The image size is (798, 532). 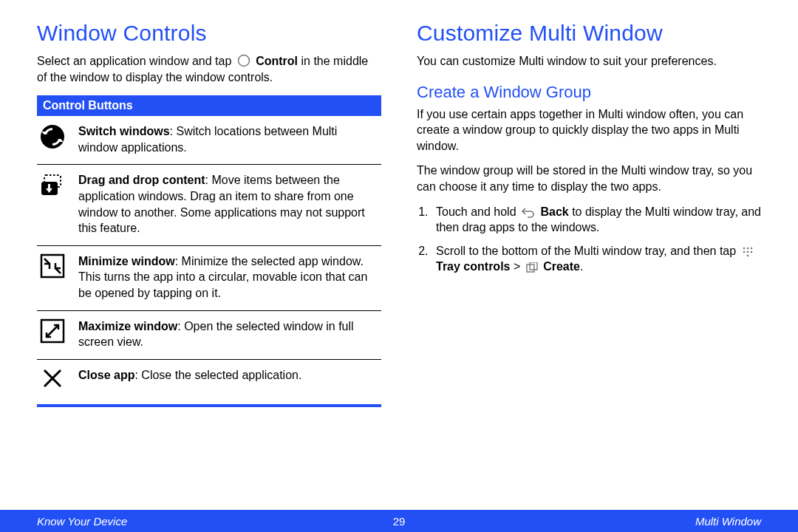 I want to click on step2-post: ., so click(x=582, y=266).